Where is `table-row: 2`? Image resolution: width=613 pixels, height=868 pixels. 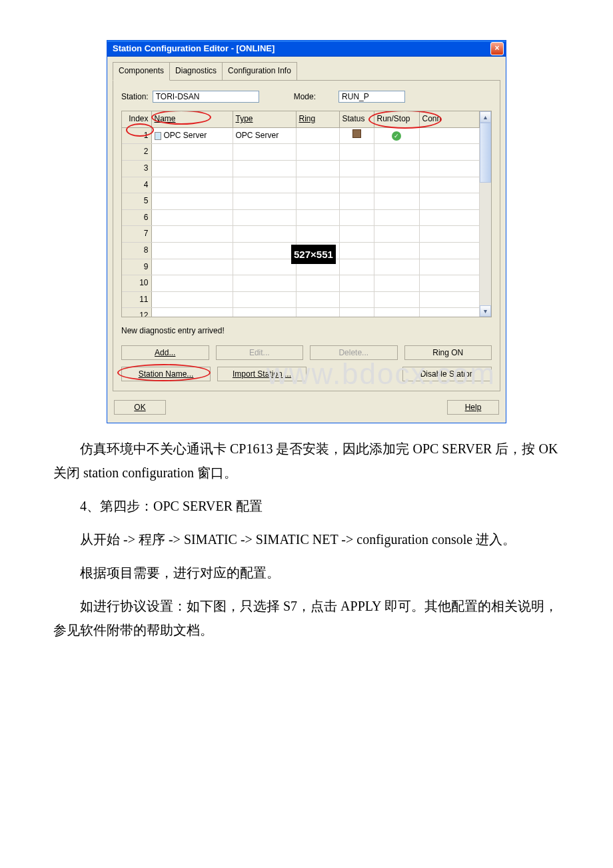 table-row: 2 is located at coordinates (301, 152).